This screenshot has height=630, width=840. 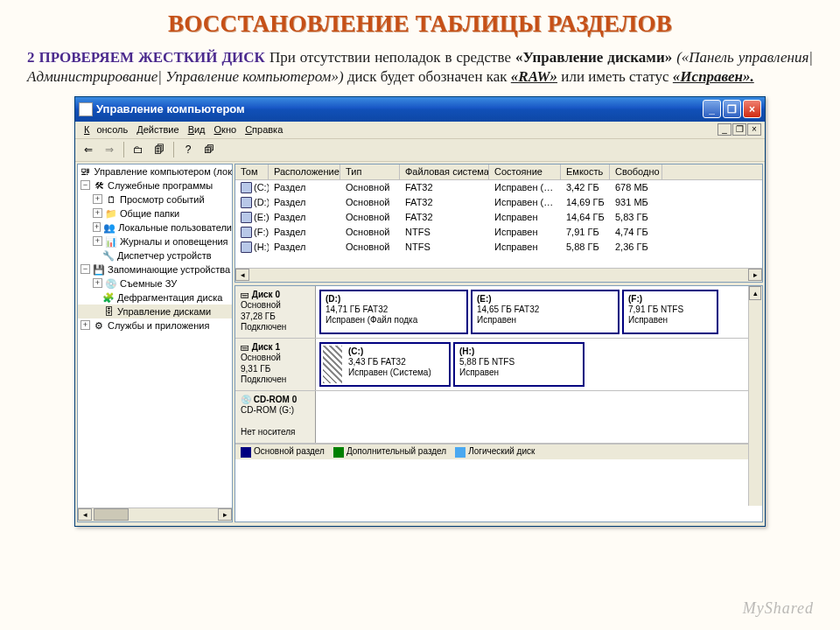 What do you see at coordinates (712, 108) in the screenshot?
I see `minimize-button: _` at bounding box center [712, 108].